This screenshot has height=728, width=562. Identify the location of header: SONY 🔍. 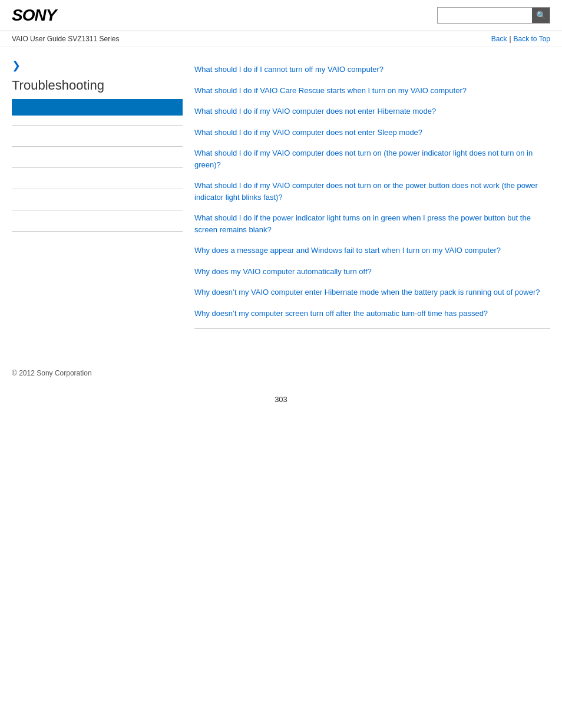
(281, 15).